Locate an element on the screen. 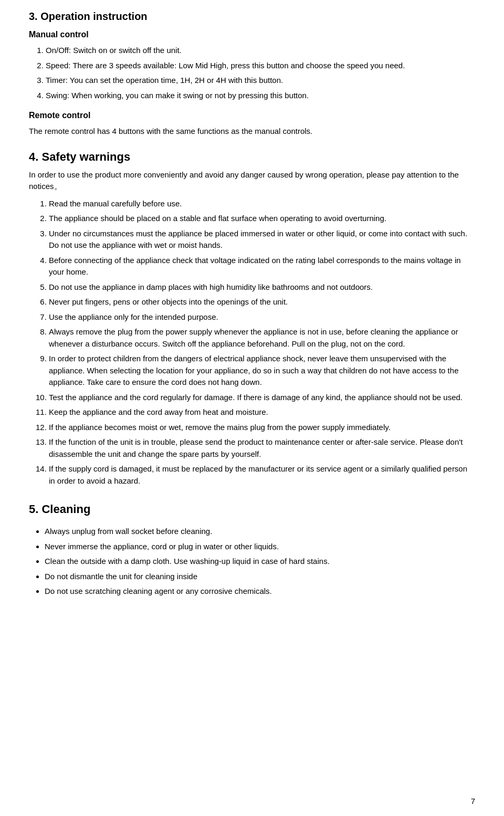  list-item: Read the manual carefully before use. is located at coordinates (262, 204).